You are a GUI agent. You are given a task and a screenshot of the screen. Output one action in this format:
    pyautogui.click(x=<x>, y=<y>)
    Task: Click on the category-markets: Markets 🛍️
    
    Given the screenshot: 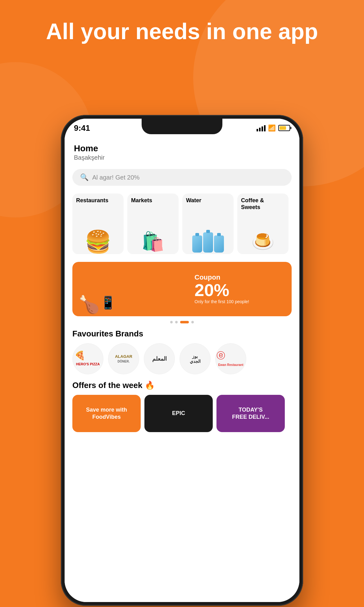 What is the action you would take?
    pyautogui.click(x=153, y=224)
    